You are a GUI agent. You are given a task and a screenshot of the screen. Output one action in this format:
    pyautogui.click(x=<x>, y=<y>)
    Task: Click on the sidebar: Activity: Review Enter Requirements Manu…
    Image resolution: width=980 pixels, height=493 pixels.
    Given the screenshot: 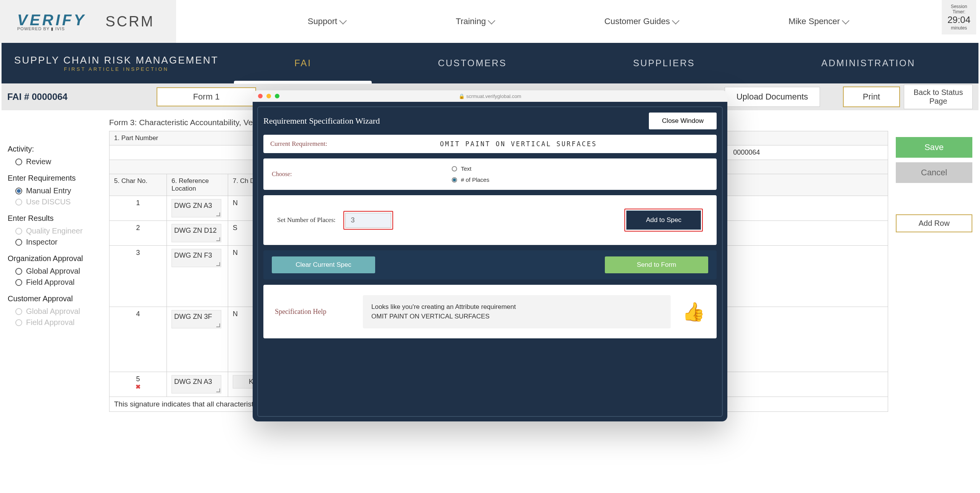 What is the action you would take?
    pyautogui.click(x=54, y=265)
    